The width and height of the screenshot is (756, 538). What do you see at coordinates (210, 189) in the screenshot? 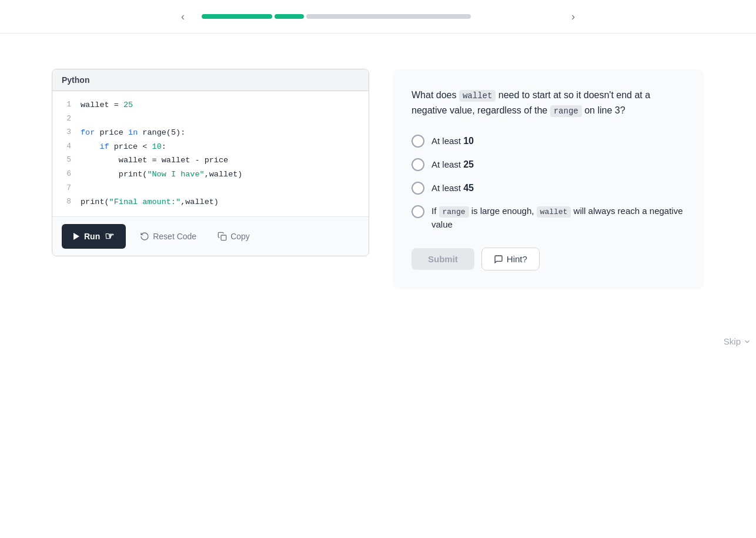
I see `code-line-7: 7` at bounding box center [210, 189].